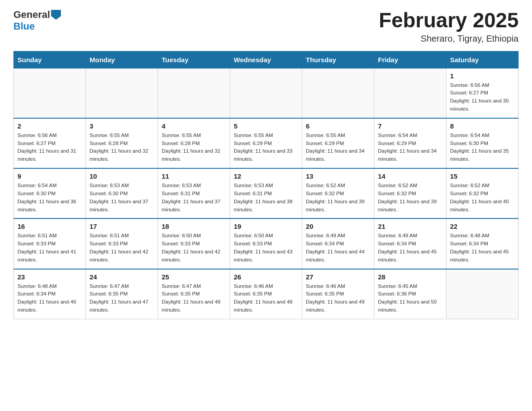  Describe the element at coordinates (483, 244) in the screenshot. I see `calendar-cell: 22Sunrise: 6:48 AMSunset: 6:34 PMDayligh…` at that location.